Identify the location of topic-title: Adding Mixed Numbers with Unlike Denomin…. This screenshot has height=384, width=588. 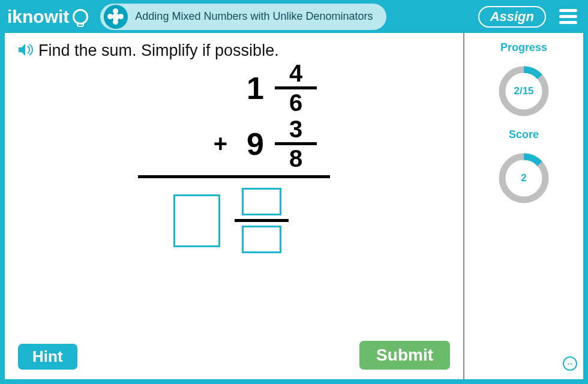
(254, 17).